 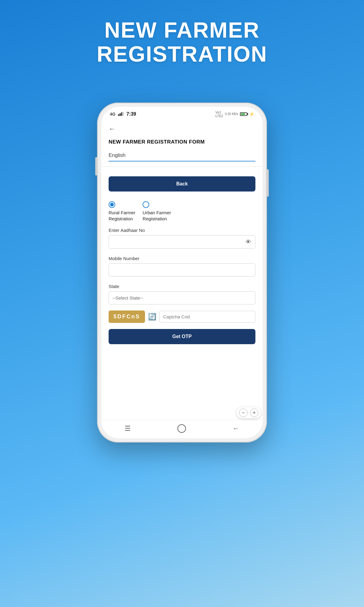 What do you see at coordinates (113, 114) in the screenshot?
I see `network-indicator: 4G` at bounding box center [113, 114].